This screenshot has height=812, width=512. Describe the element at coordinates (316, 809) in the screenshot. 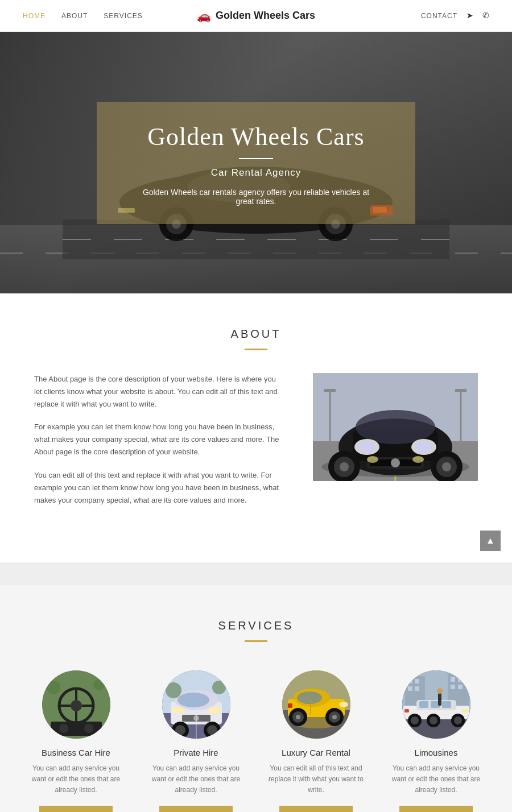

I see `learn-more-luxury: LEARN MORE` at that location.